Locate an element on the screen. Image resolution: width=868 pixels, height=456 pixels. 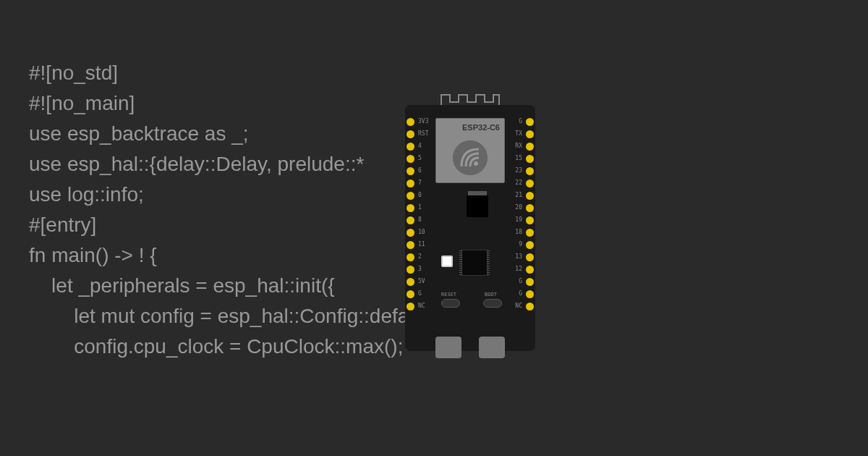
pin-label: 9 is located at coordinates (521, 245).